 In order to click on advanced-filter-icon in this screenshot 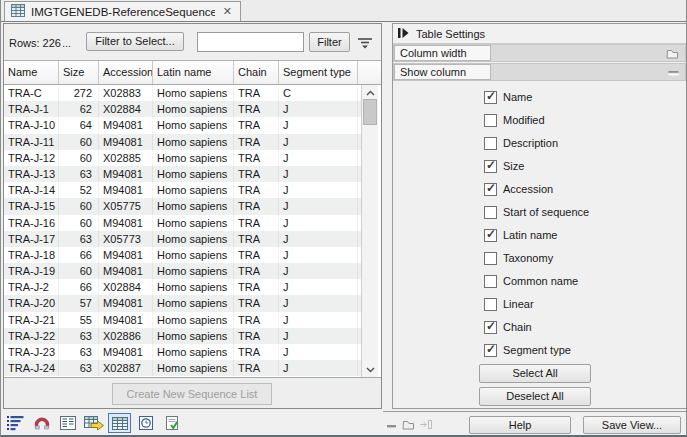, I will do `click(365, 43)`.